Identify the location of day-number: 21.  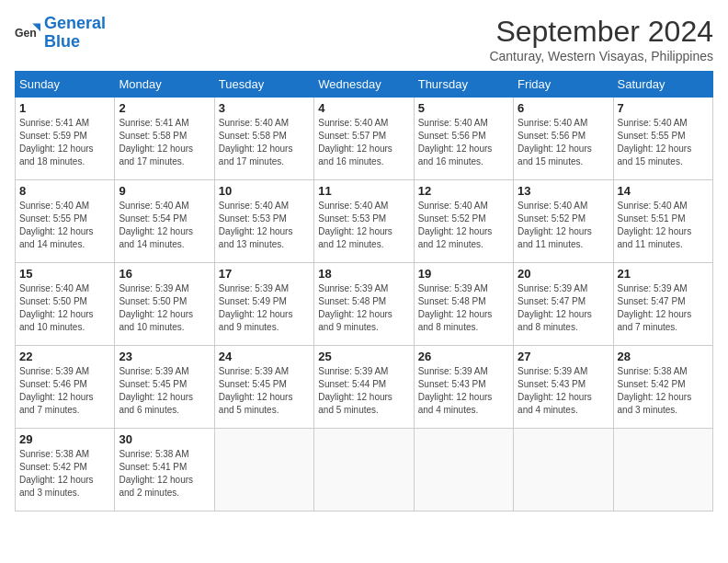
(664, 274).